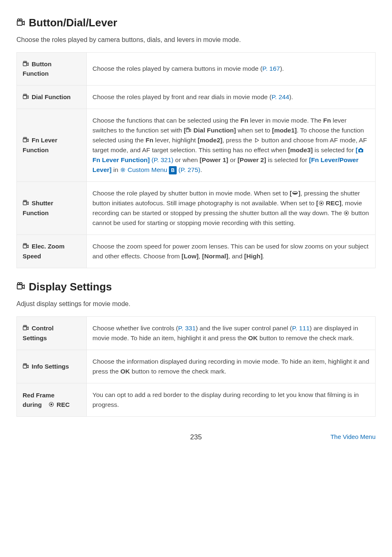  I want to click on camera-icon, so click(361, 150).